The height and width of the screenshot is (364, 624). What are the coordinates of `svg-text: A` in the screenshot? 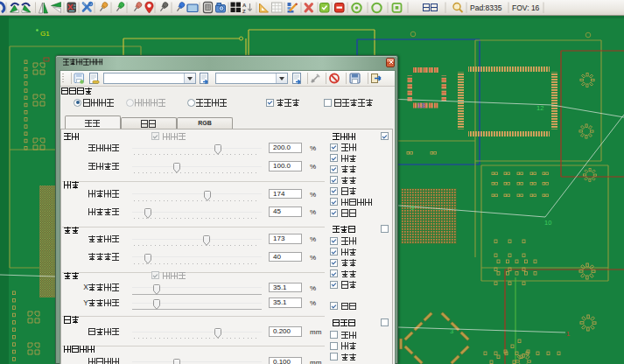 It's located at (245, 5).